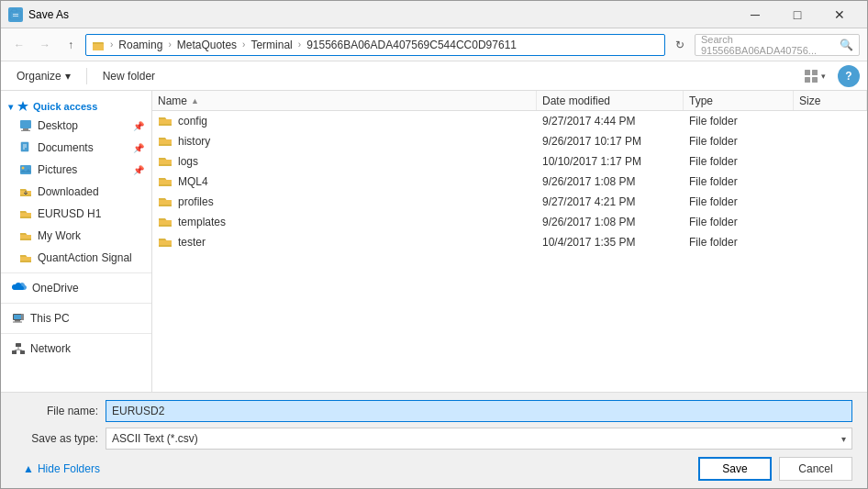 The image size is (868, 489). Describe the element at coordinates (57, 411) in the screenshot. I see `filename-label: File name:` at that location.